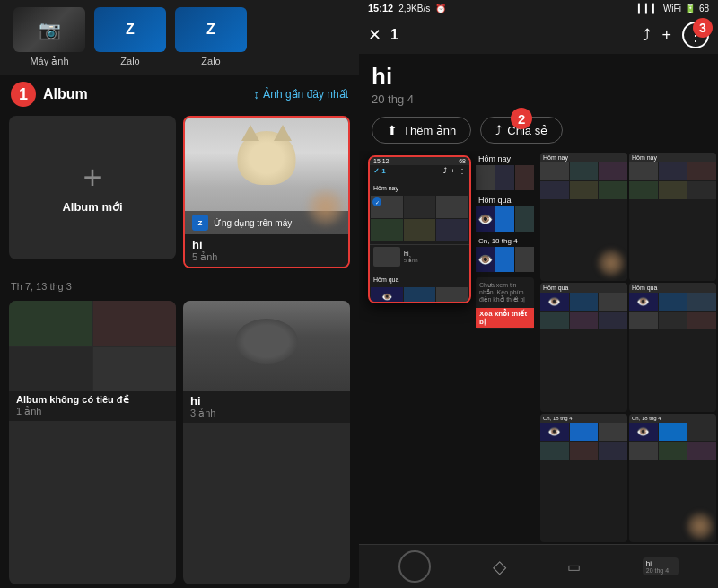 This screenshot has width=718, height=588. I want to click on sc-today-label-1: Hôm nay, so click(583, 158).